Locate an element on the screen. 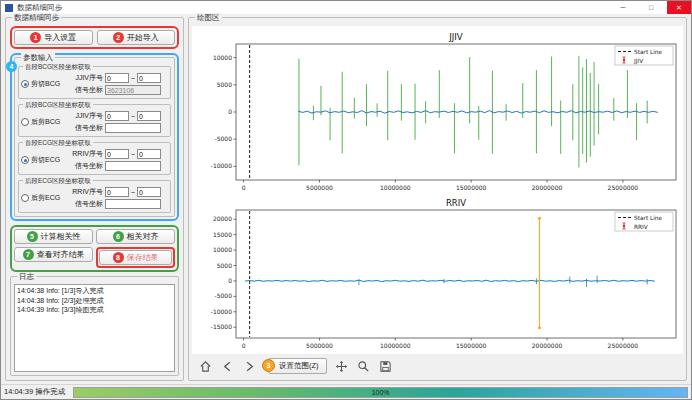  back-button is located at coordinates (228, 366).